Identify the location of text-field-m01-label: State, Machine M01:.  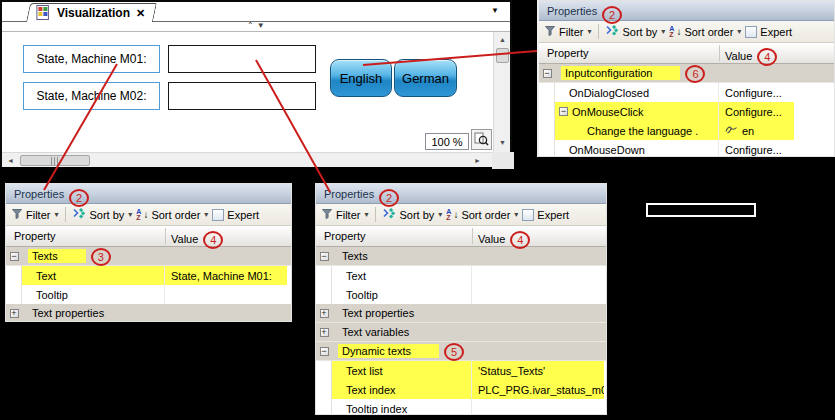
(91, 59).